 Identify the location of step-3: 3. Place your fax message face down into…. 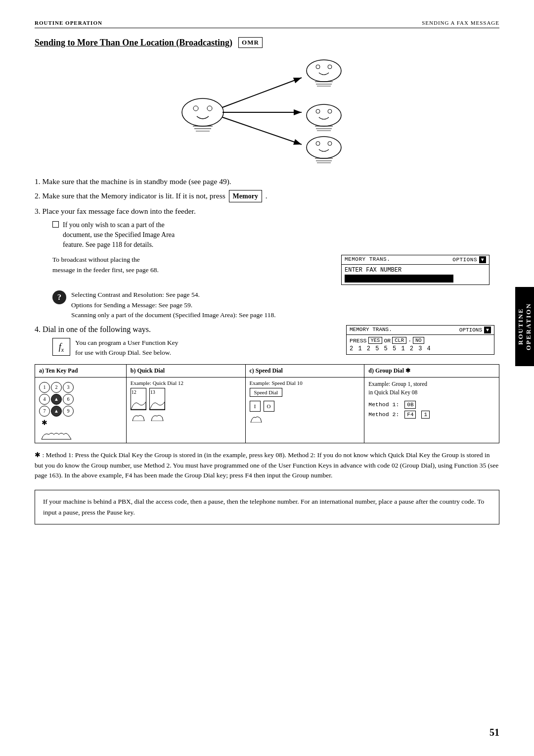
(267, 211).